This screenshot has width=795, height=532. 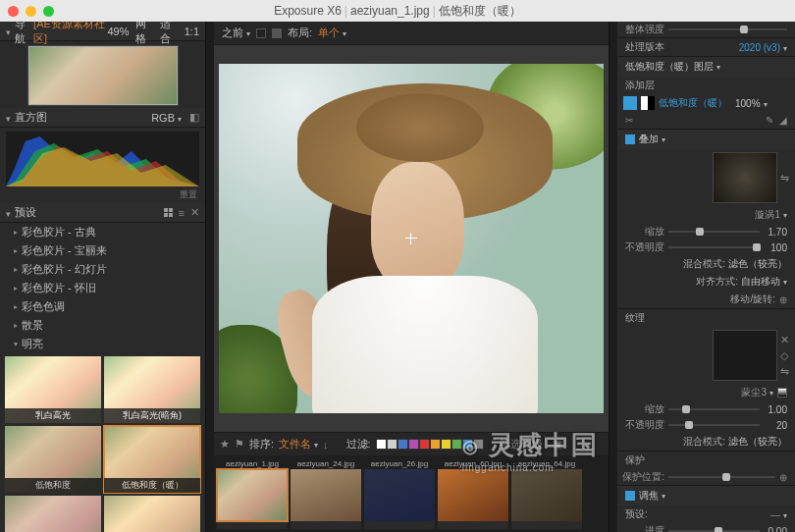 What do you see at coordinates (399, 494) in the screenshot?
I see `filmstrip-item: aeziyuan_26.jpg` at bounding box center [399, 494].